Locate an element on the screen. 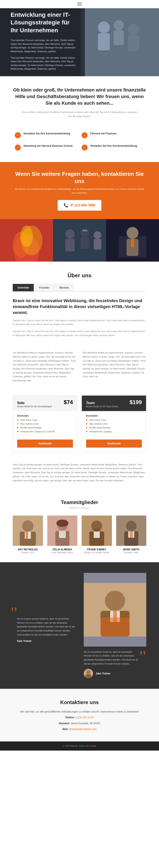 The width and height of the screenshot is (159, 868). hero-title: Entwicklung einer IT-Lösungsstrategie fü… is located at coordinates (44, 23).